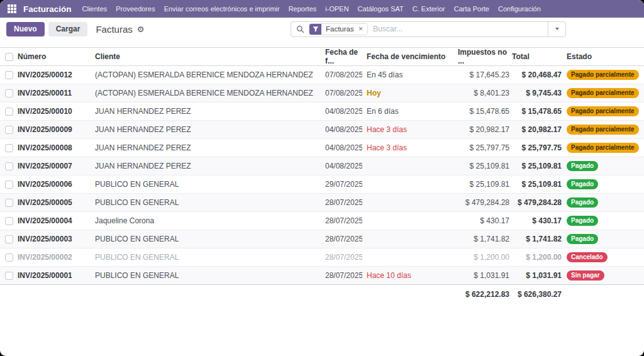  I want to click on apps-grid-icon, so click(12, 9).